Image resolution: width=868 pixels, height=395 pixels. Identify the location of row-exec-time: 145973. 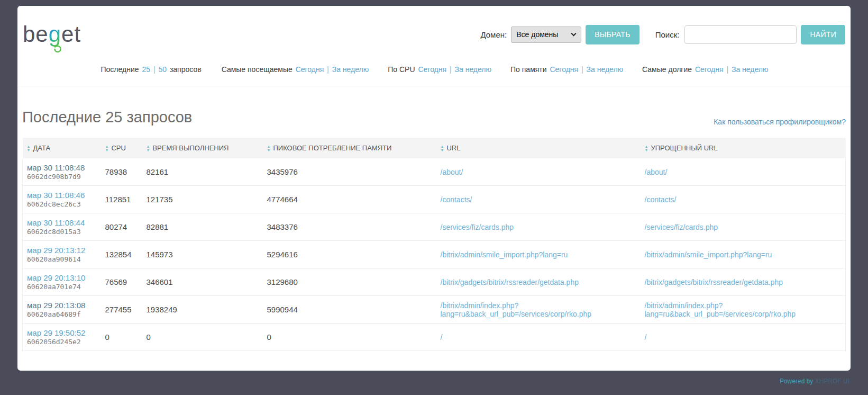
(203, 255).